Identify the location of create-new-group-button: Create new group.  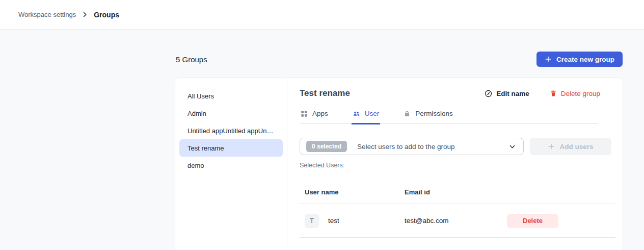
(580, 59).